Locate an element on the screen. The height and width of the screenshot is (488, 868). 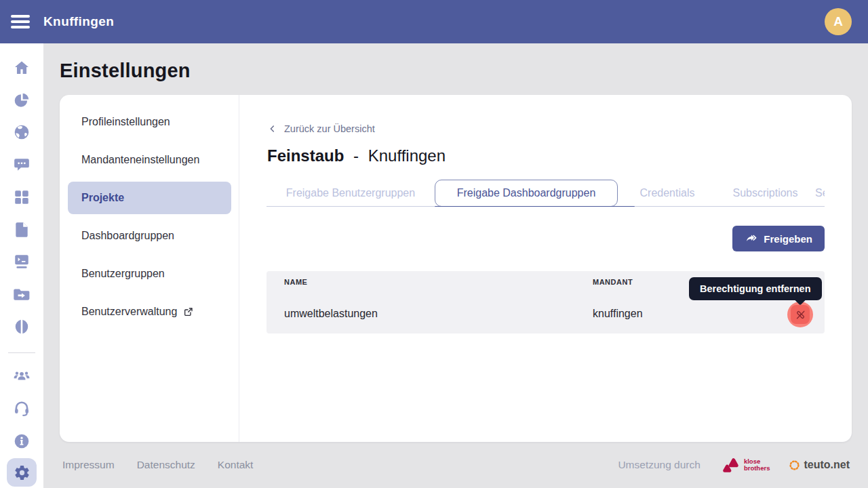
nav-item-label: Mandanteneinstellungen is located at coordinates (140, 160).